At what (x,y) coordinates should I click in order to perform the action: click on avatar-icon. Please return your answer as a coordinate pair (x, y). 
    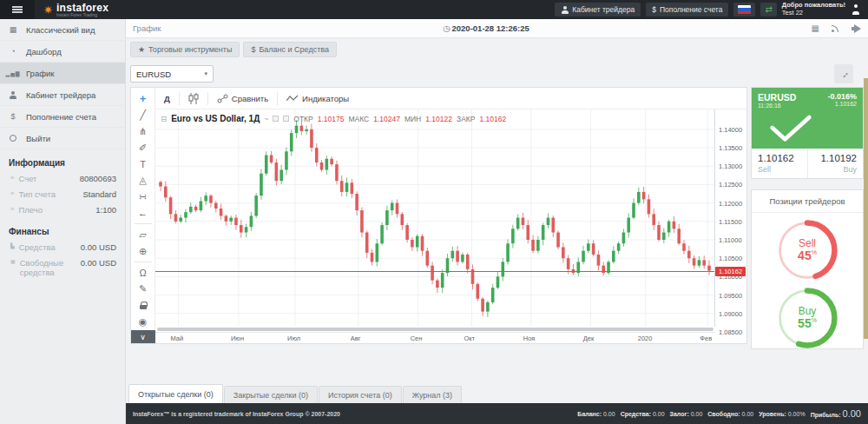
    Looking at the image, I should click on (856, 10).